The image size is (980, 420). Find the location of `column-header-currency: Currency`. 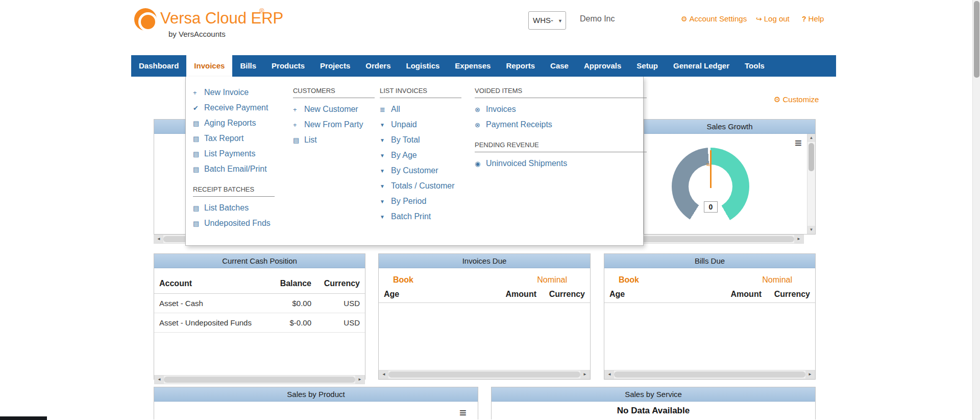

column-header-currency: Currency is located at coordinates (336, 284).